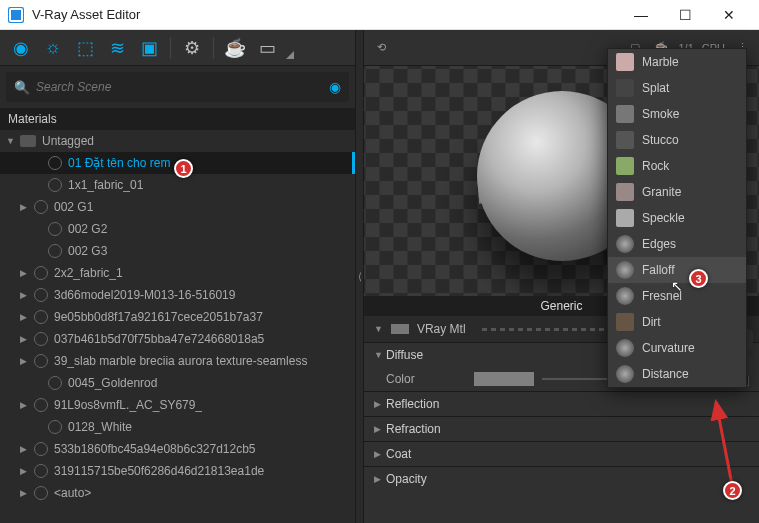 Image resolution: width=759 pixels, height=523 pixels. Describe the element at coordinates (88, 273) in the screenshot. I see `material-name: 2x2_fabric_1` at that location.